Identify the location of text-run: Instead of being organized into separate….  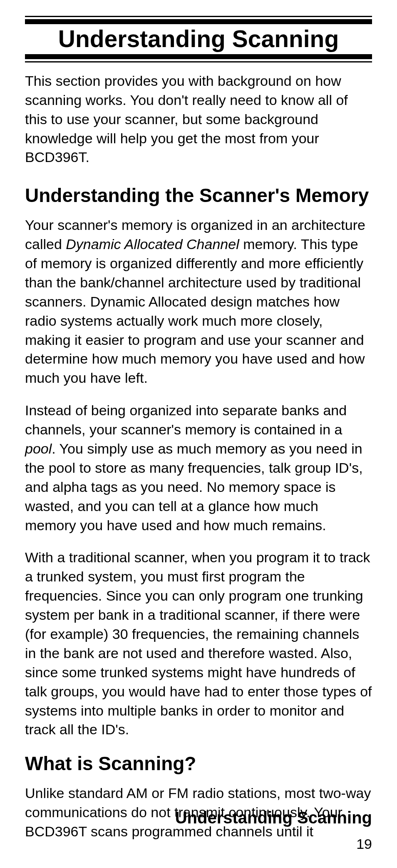
(186, 420).